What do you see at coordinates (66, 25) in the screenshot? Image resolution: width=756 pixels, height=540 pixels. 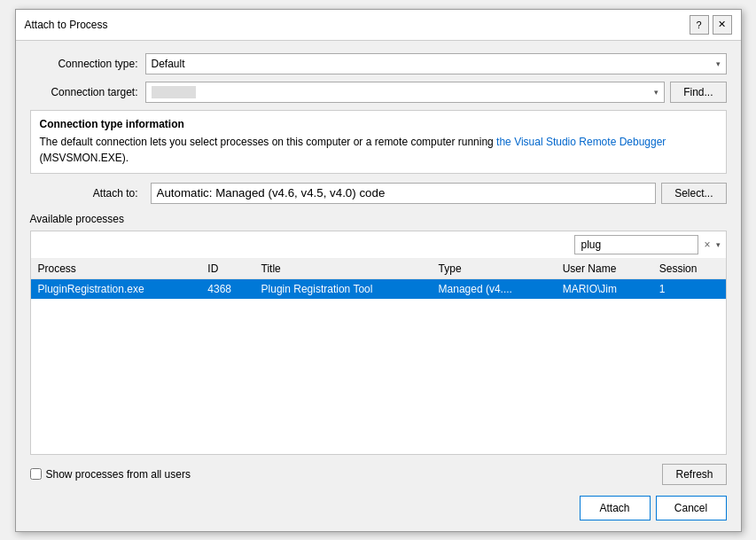 I see `dialog-title: Attach to Process` at bounding box center [66, 25].